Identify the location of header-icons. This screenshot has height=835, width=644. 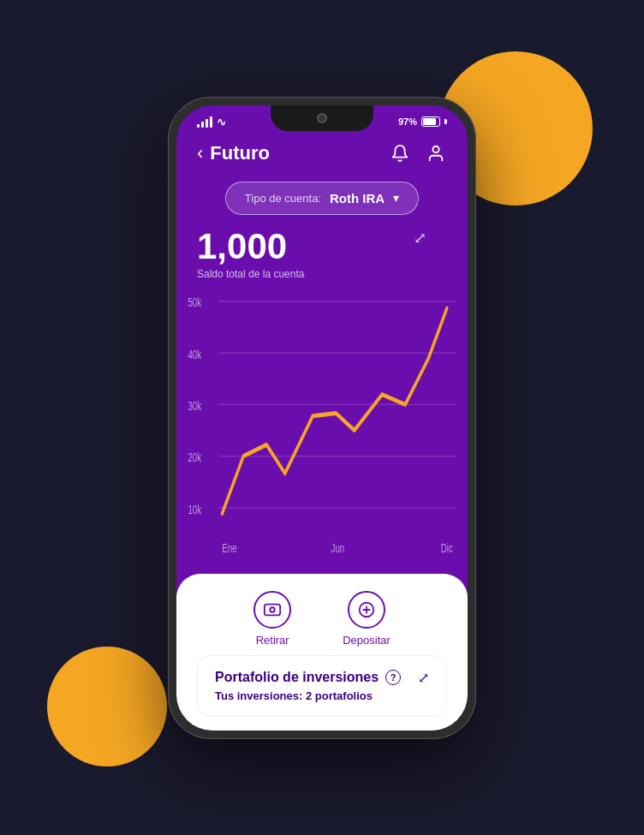
(418, 153).